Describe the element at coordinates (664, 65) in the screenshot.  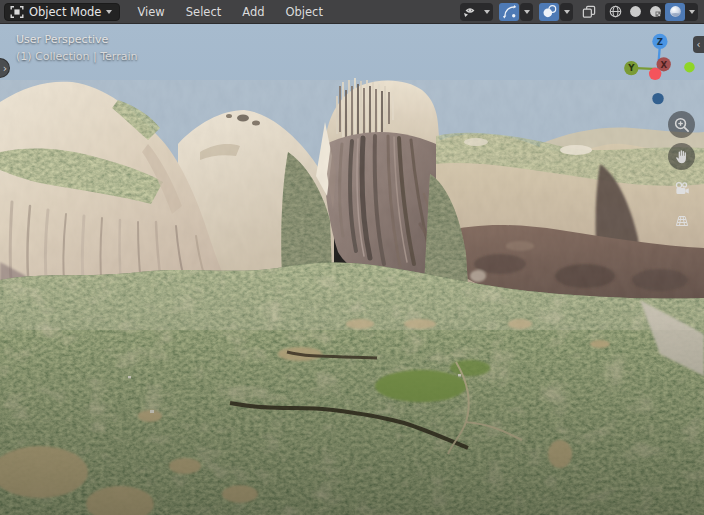
I see `gizmo-x-label: X` at that location.